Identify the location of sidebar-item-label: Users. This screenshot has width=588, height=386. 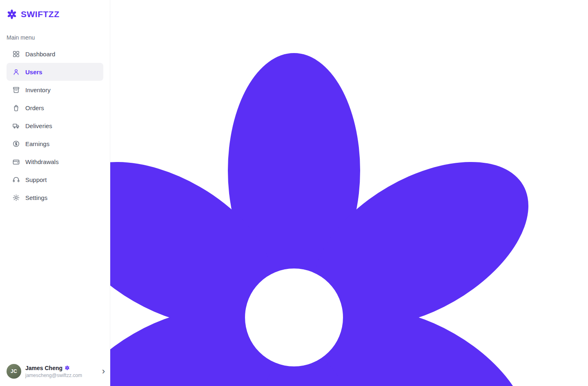
(34, 72).